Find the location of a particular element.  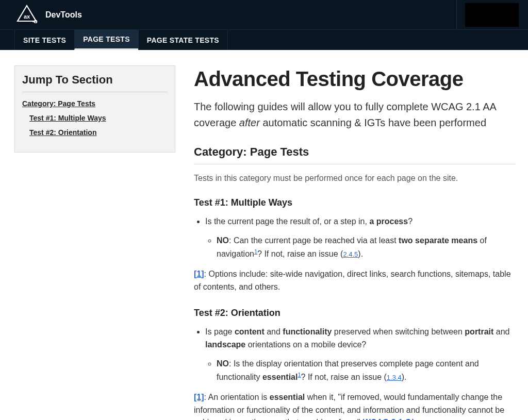

test1-list: Is the current page the result of, or a … is located at coordinates (355, 238).